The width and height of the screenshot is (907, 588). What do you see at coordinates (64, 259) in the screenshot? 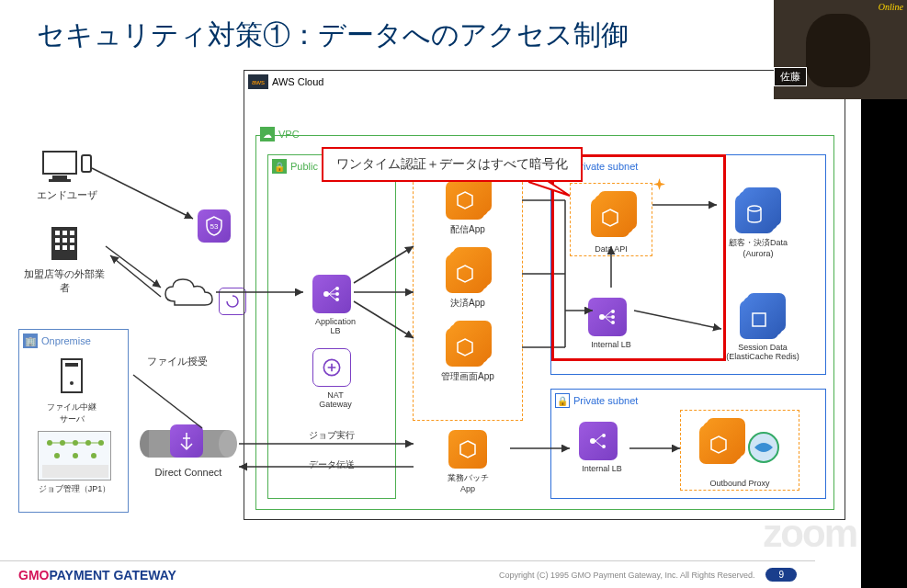
I see `merchant-group: 加盟店等の外部業者` at bounding box center [64, 259].